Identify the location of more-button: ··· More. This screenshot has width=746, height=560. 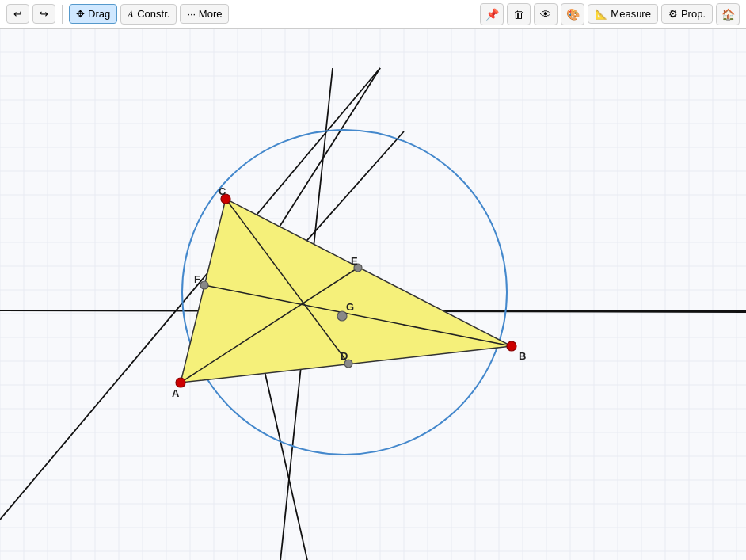
(204, 14).